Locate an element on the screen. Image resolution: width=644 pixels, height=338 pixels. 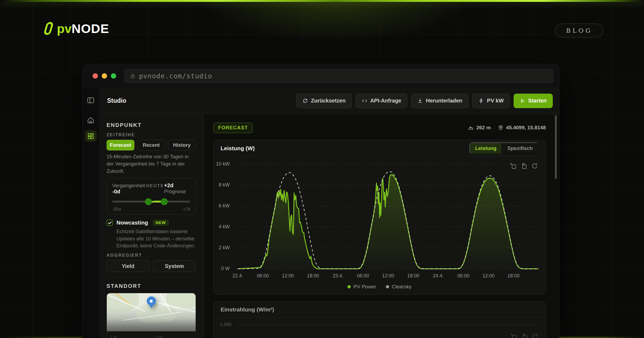
lat-label: Lat is located at coordinates (129, 336).